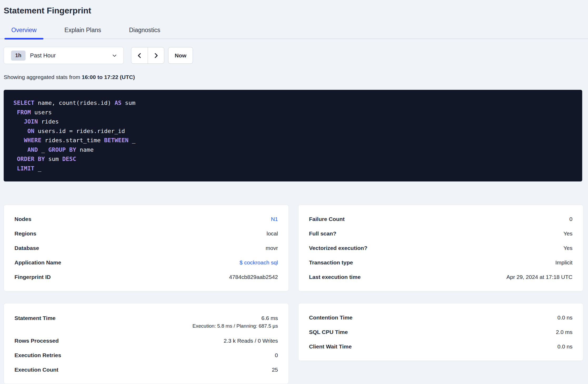 The width and height of the screenshot is (588, 384). Describe the element at coordinates (253, 277) in the screenshot. I see `row-value: 4784cb829aab2542` at that location.